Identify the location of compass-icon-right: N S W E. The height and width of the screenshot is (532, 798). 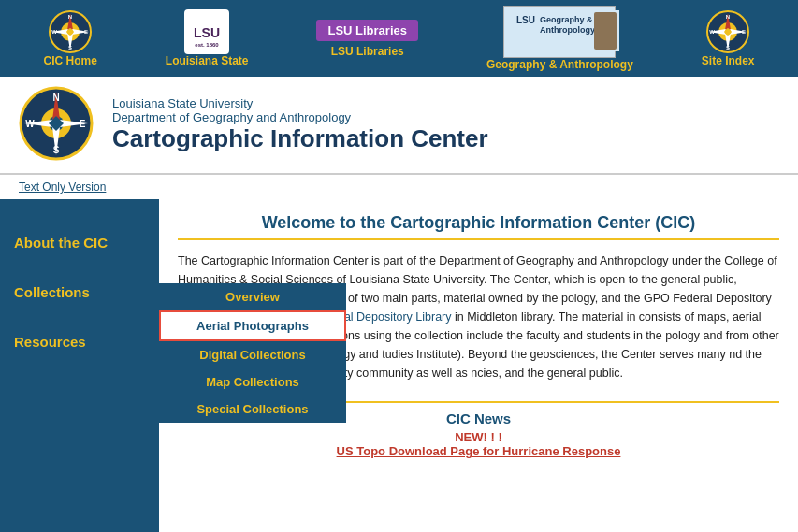
(728, 32).